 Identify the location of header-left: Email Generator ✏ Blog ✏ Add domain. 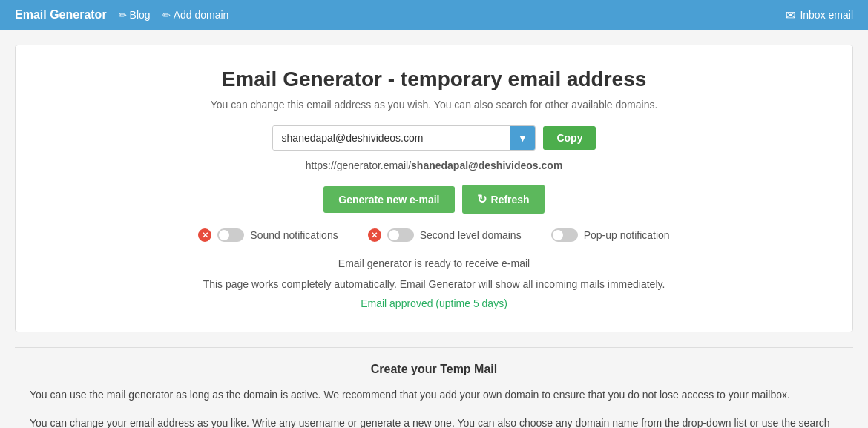
(122, 15).